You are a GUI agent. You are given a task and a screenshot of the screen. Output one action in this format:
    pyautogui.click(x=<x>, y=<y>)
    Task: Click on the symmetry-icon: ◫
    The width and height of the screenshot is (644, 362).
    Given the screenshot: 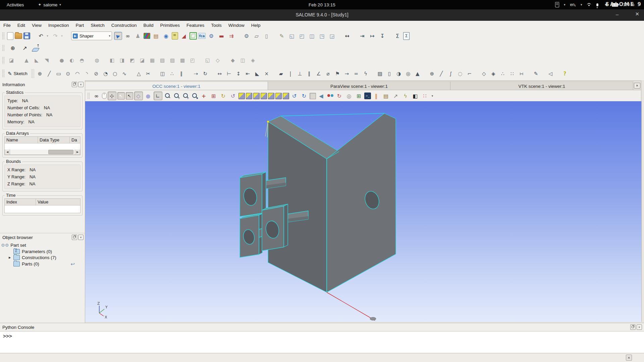 What is the action you would take?
    pyautogui.click(x=243, y=60)
    